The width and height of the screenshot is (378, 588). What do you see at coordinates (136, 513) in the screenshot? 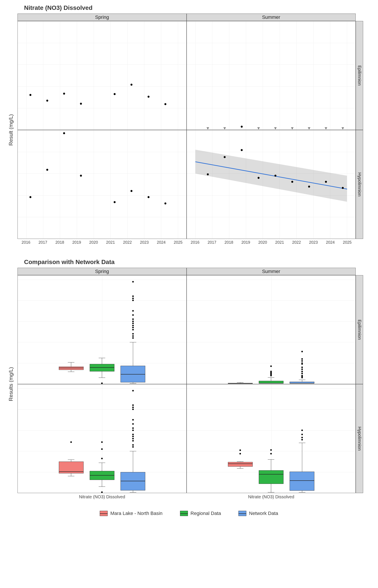
I see `legend-label-mara: Mara Lake - North Basin` at bounding box center [136, 513].